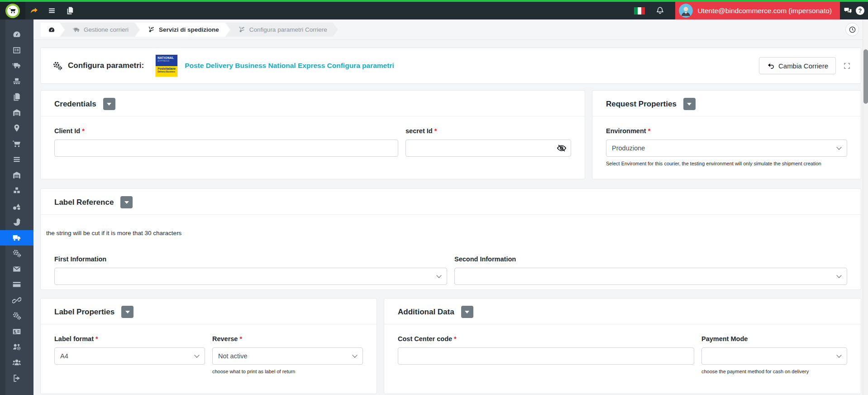 This screenshot has width=868, height=395. What do you see at coordinates (847, 66) in the screenshot?
I see `fullscreen-button` at bounding box center [847, 66].